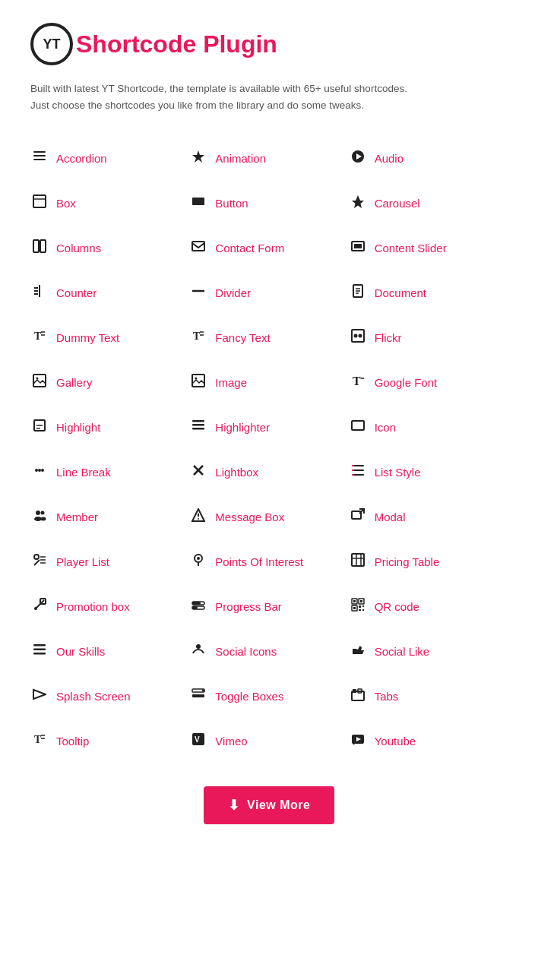 The image size is (538, 980). I want to click on shortcode-item-dummy-text: TDummy Text, so click(109, 337).